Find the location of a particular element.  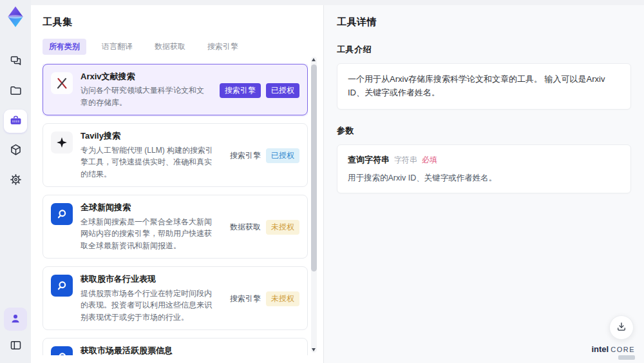

tab-language-translation: 语言翻译 is located at coordinates (117, 46).